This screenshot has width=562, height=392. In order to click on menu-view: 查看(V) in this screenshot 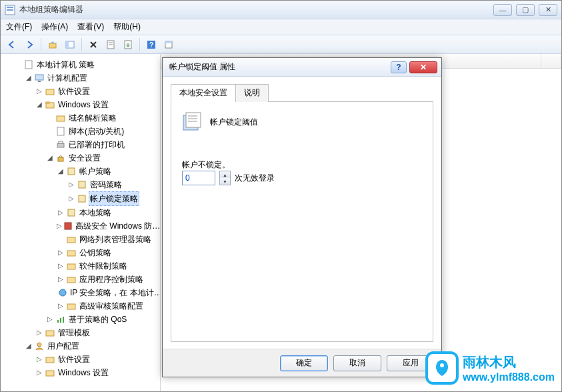, I will do `click(91, 27)`.